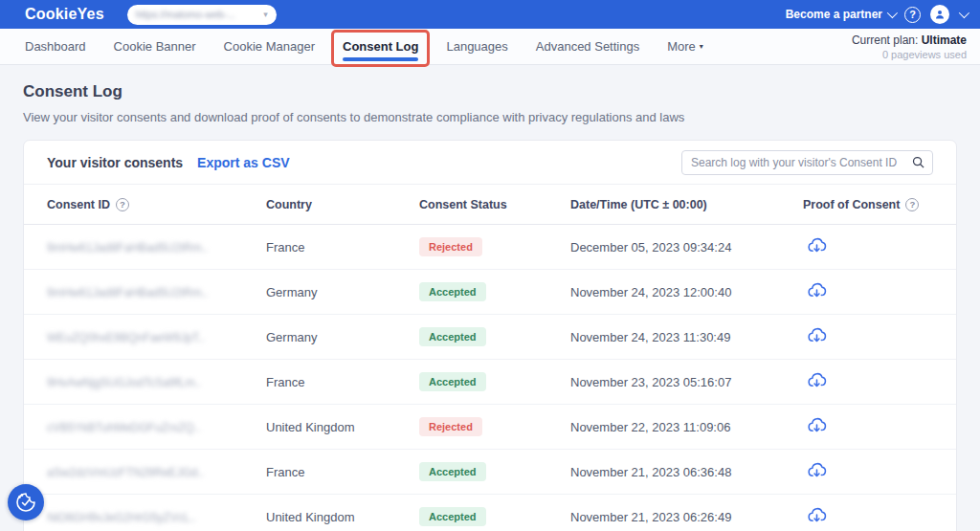 The height and width of the screenshot is (531, 980). What do you see at coordinates (687, 293) in the screenshot?
I see `datetime-cell: November 24, 2023 12:00:40` at bounding box center [687, 293].